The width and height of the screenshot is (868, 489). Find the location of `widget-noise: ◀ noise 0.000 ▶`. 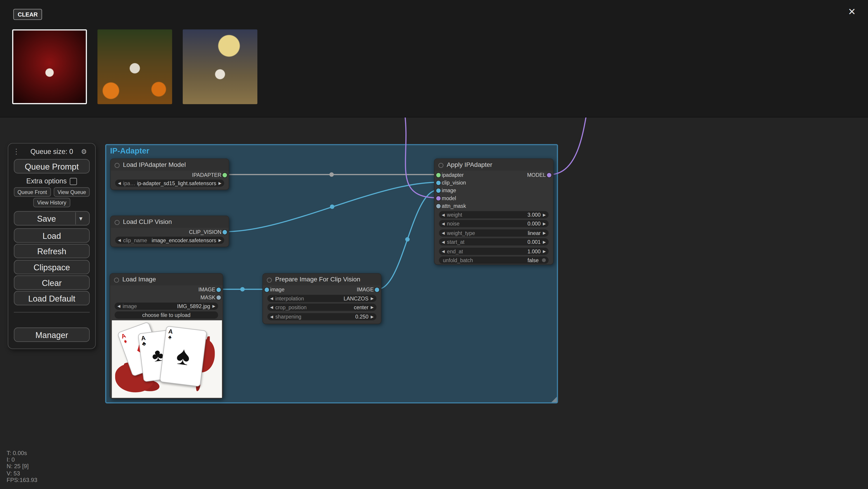

widget-noise: ◀ noise 0.000 ▶ is located at coordinates (494, 224).